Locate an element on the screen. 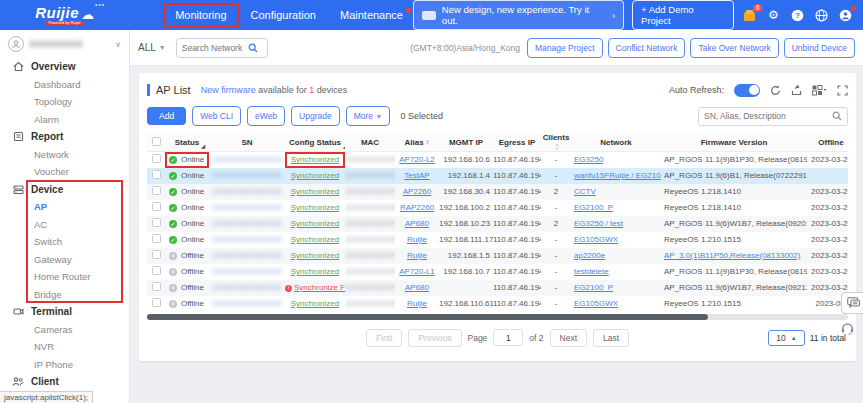 This screenshot has width=863, height=403. sidebar-section-overview: Overview is located at coordinates (64, 67).